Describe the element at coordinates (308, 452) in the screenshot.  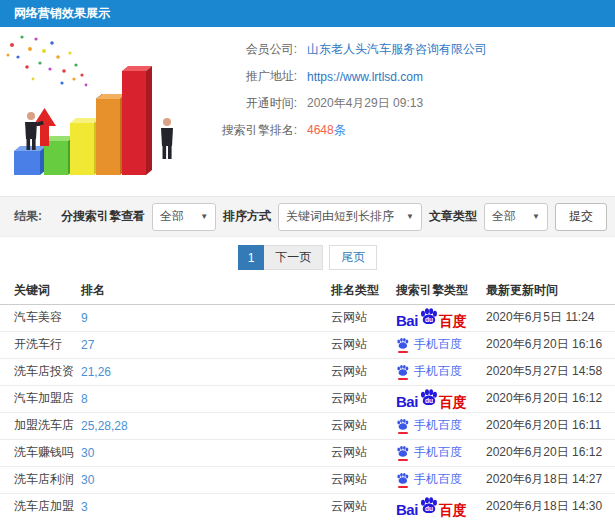
I see `table-row: 洗车赚钱吗 30 云网站 手机百度 2020年6月20日 16:12` at that location.